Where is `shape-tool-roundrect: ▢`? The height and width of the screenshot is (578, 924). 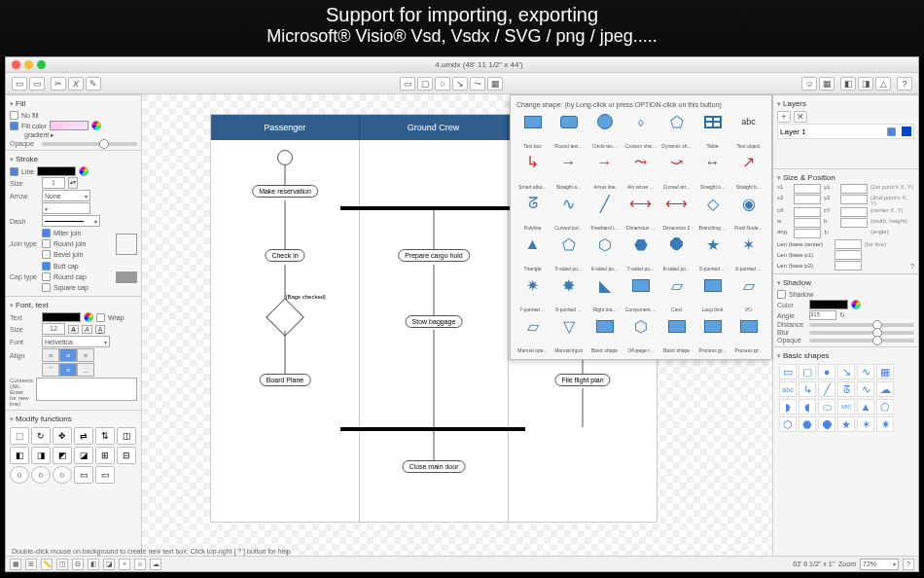
shape-tool-roundrect: ▢ is located at coordinates (425, 84).